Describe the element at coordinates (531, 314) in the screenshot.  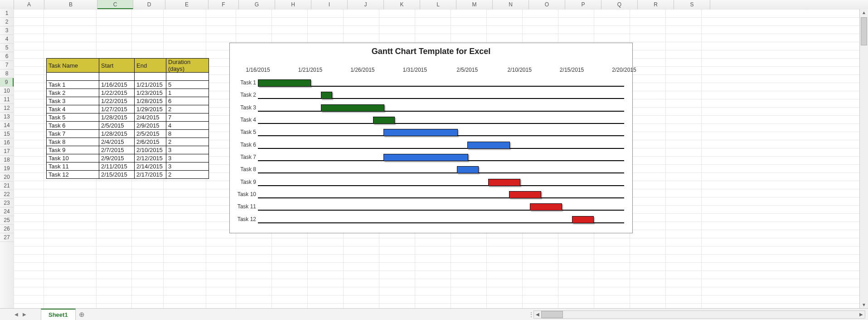
I see `split-grip-icon: ⋮` at that location.